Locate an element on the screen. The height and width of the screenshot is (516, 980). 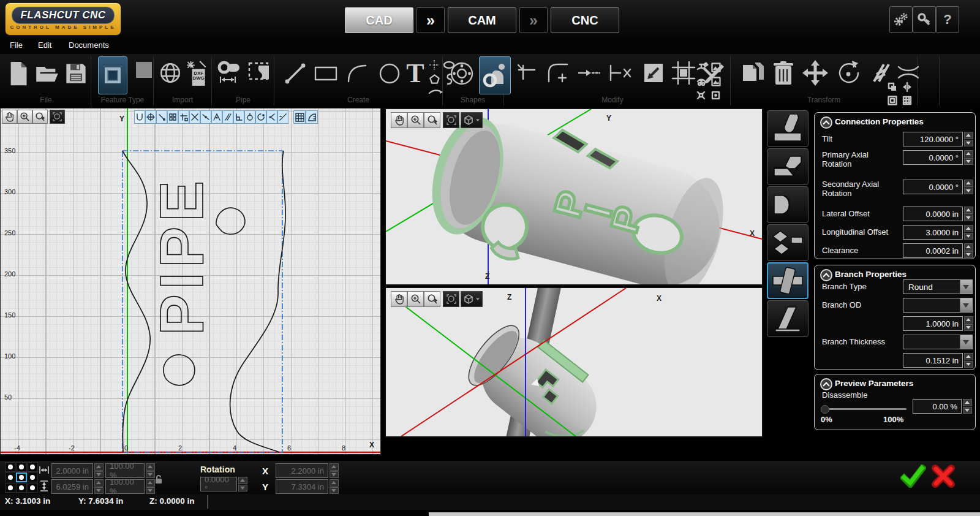
anchor-cell-selected is located at coordinates (21, 477).